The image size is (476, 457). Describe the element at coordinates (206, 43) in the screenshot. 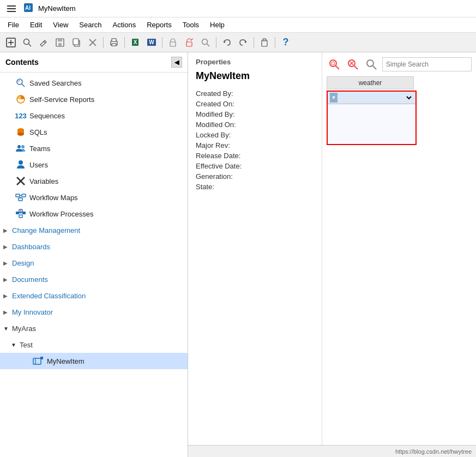

I see `search2-button` at that location.